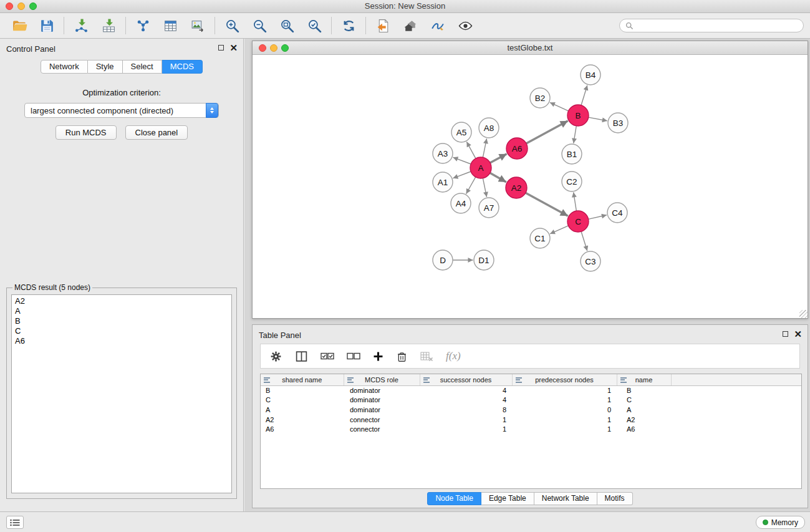  What do you see at coordinates (182, 67) in the screenshot?
I see `tab-mcds: MCDS` at bounding box center [182, 67].